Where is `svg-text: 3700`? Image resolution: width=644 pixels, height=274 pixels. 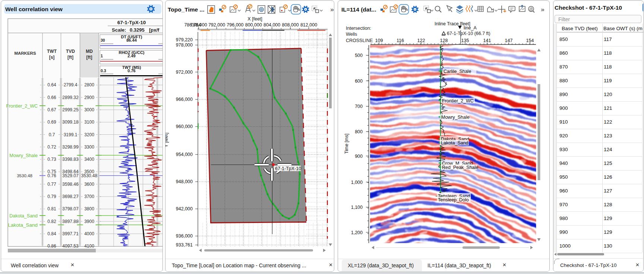
svg-text: 3700 is located at coordinates (89, 197).